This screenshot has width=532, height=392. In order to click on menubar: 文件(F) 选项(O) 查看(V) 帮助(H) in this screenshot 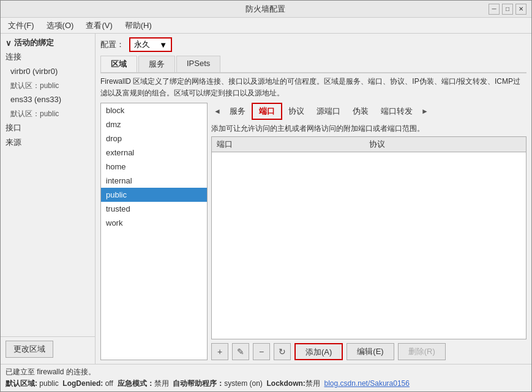, I will do `click(266, 26)`.